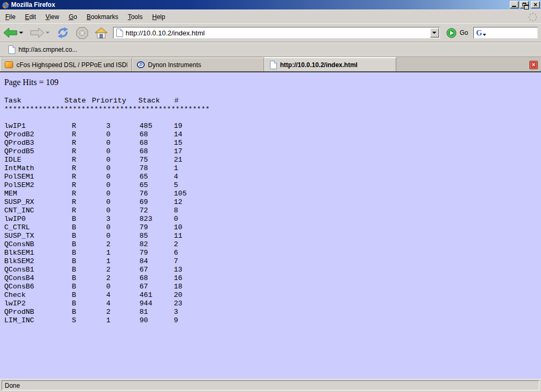 The image size is (541, 392). Describe the element at coordinates (533, 17) in the screenshot. I see `throbber-icon` at that location.